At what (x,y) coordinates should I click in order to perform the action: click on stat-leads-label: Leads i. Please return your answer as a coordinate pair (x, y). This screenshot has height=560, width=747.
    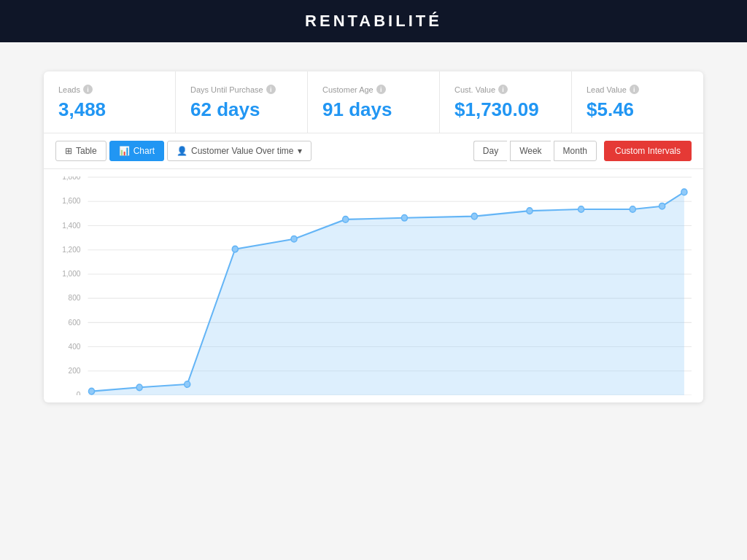
    Looking at the image, I should click on (109, 89).